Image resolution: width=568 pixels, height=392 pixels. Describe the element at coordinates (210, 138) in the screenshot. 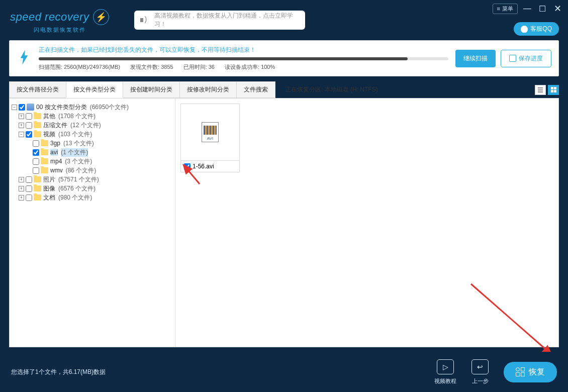

I see `file-item: 1-56.avi` at that location.